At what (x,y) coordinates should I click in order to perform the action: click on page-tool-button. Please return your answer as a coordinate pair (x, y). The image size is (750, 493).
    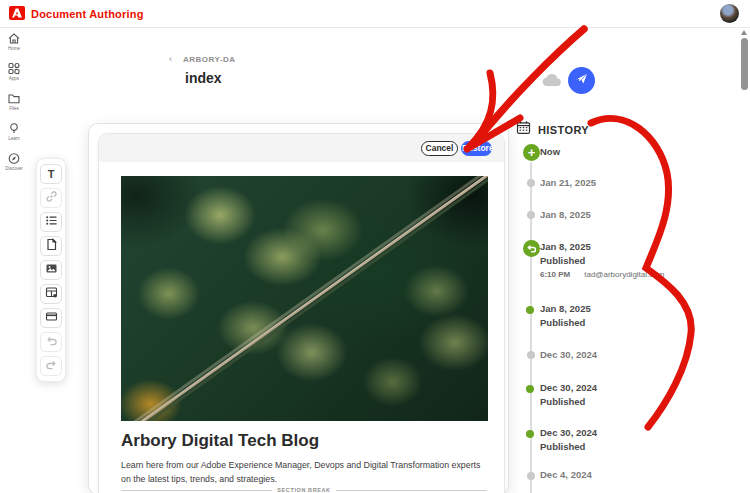
    Looking at the image, I should click on (51, 246).